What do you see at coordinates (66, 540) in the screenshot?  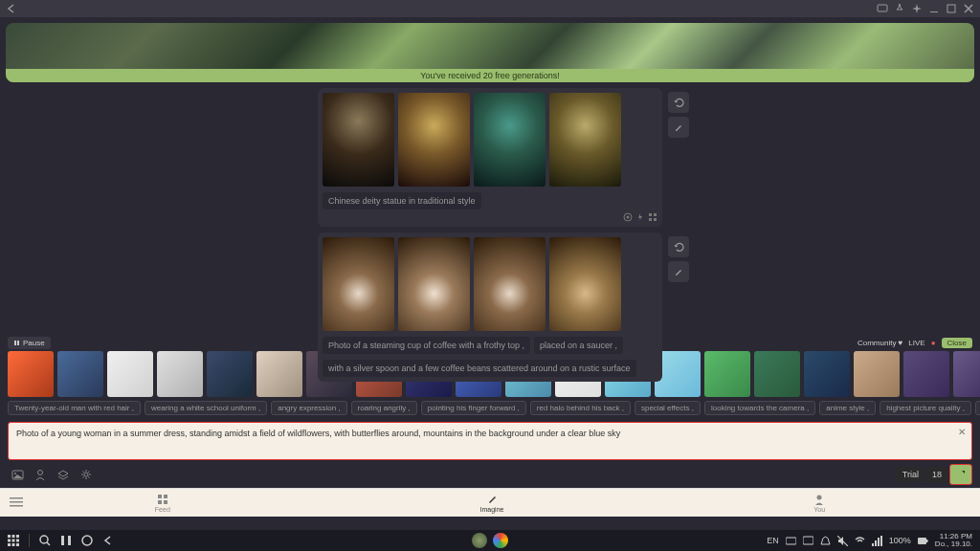 I see `recents-icon` at bounding box center [66, 540].